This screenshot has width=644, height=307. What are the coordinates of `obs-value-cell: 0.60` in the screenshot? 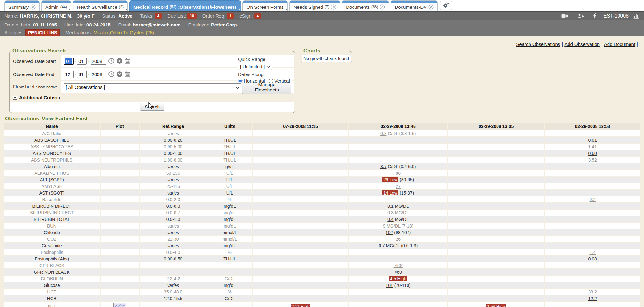 It's located at (592, 153).